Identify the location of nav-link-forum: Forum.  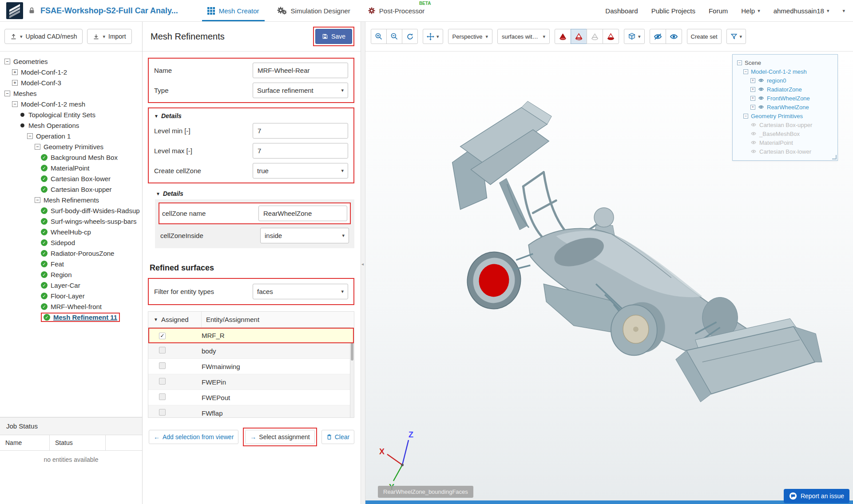
(718, 11).